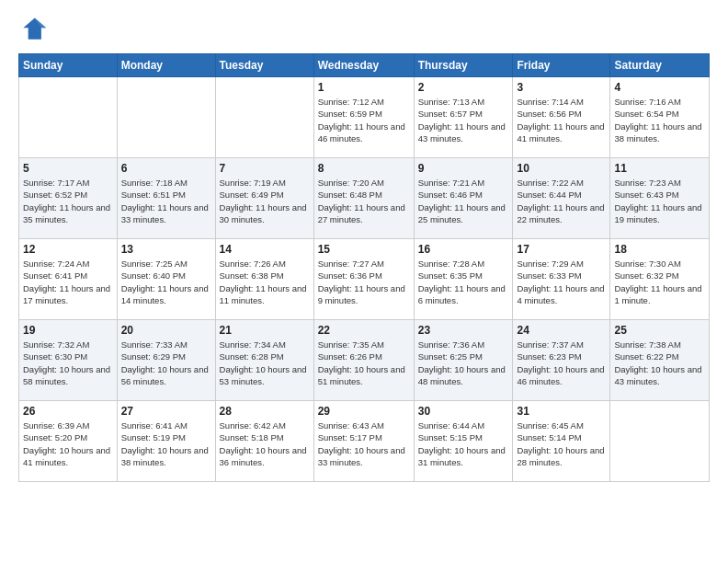 Image resolution: width=728 pixels, height=563 pixels. What do you see at coordinates (660, 330) in the screenshot?
I see `day-number: 25` at bounding box center [660, 330].